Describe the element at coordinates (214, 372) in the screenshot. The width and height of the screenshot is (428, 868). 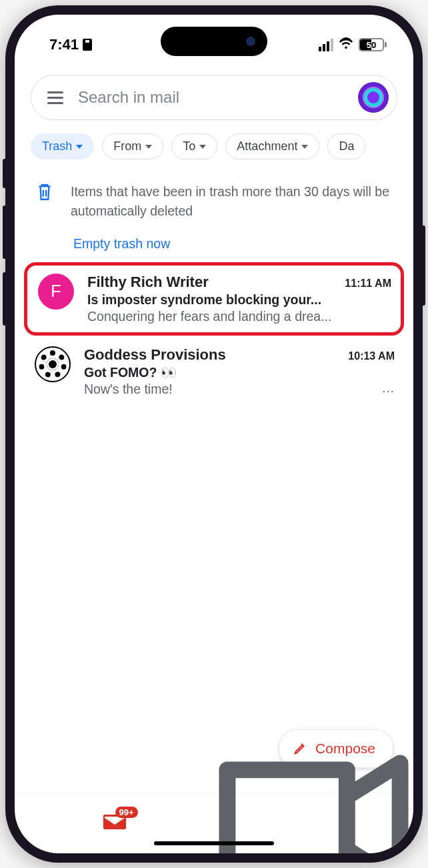
I see `email-row: Goddess Provisions 10:13 AM Got FOMO? 👀 …` at that location.